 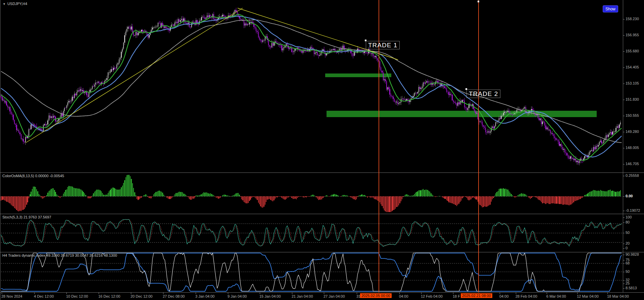 What do you see at coordinates (376, 296) in the screenshot?
I see `time-axis-highlight: 2025.02.05 00:00` at bounding box center [376, 296].